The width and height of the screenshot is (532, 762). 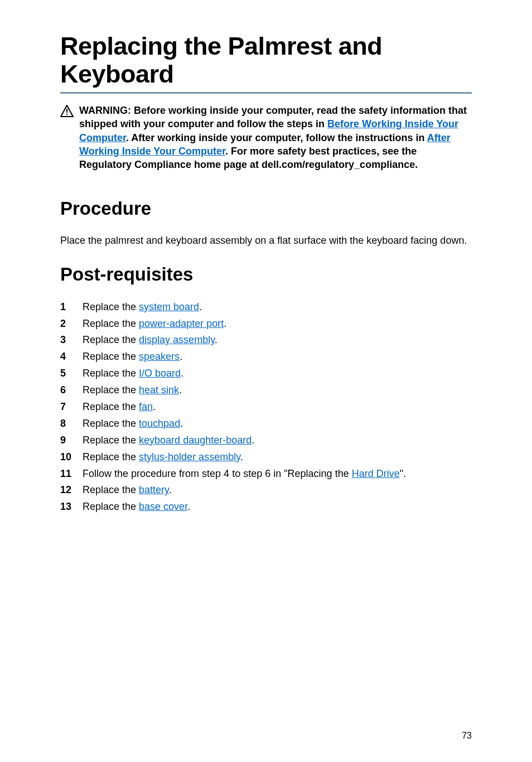 I want to click on procedure-heading: Procedure, so click(x=266, y=209).